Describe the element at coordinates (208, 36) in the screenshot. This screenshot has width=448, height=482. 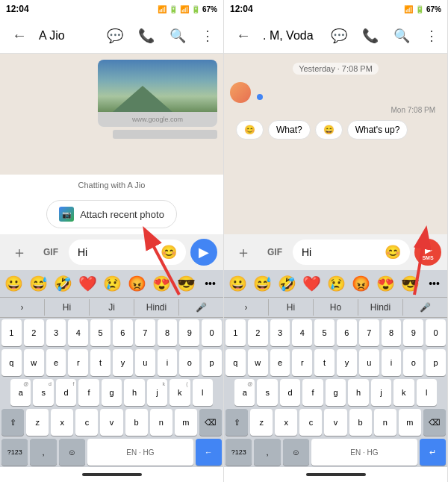
I see `left-more-icon: ⋮` at that location.